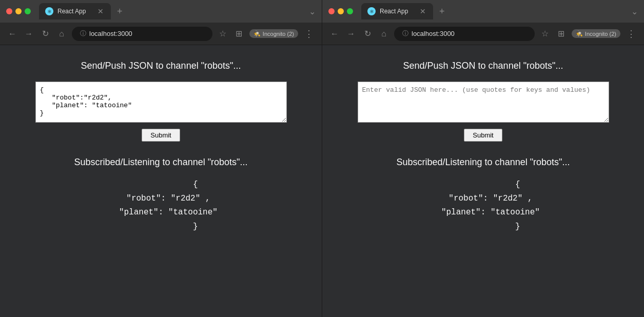 This screenshot has height=317, width=644. Describe the element at coordinates (423, 11) in the screenshot. I see `tab-close-right: ✕` at that location.